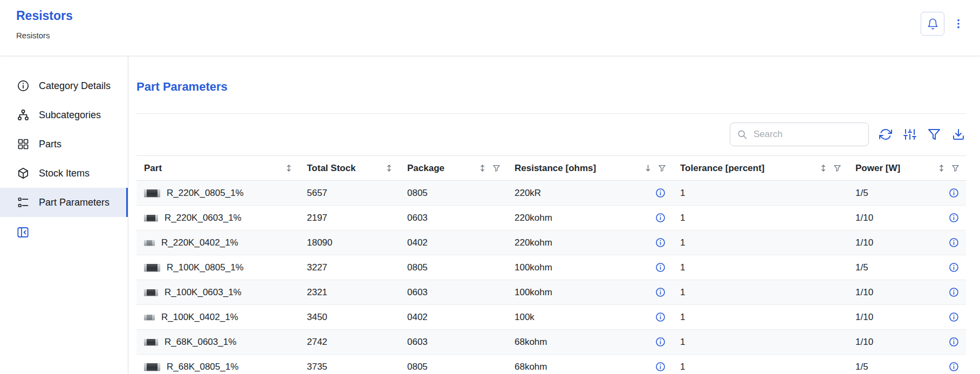  Describe the element at coordinates (551, 218) in the screenshot. I see `table-row: R_220K_0603_1% 2197 0603 220kohm 1 1/10` at that location.